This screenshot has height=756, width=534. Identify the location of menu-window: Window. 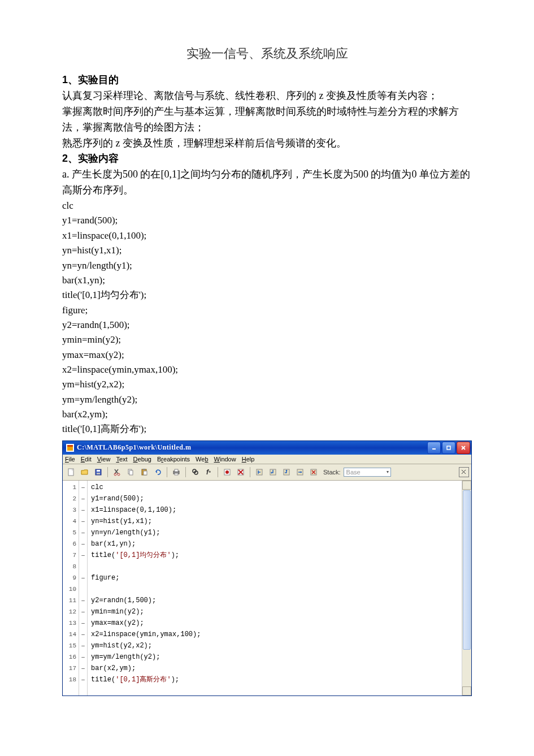
(225, 459).